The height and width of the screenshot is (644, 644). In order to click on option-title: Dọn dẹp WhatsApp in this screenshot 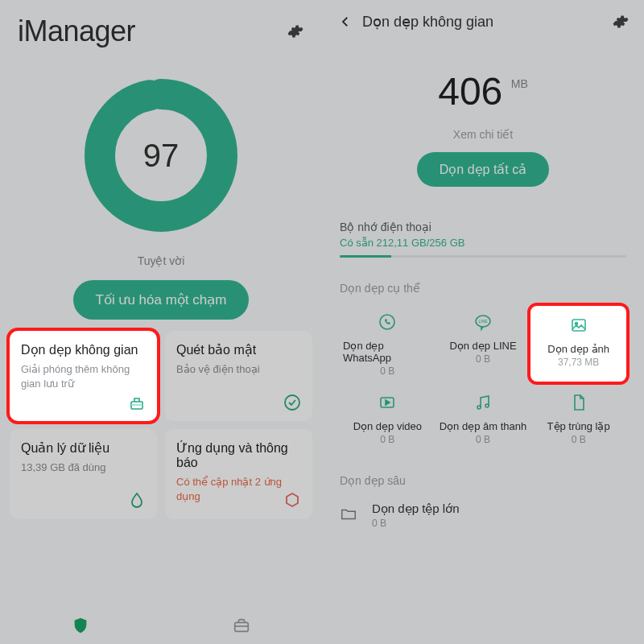, I will do `click(388, 352)`.